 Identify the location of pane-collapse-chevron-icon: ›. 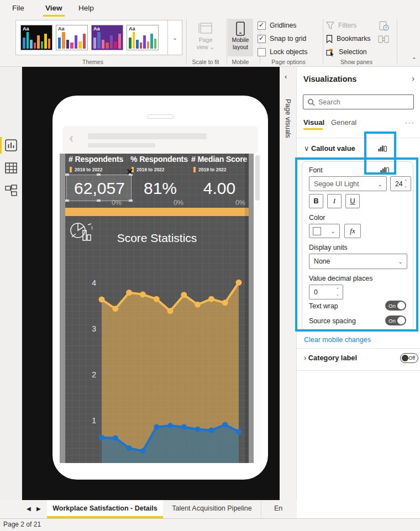
(413, 78).